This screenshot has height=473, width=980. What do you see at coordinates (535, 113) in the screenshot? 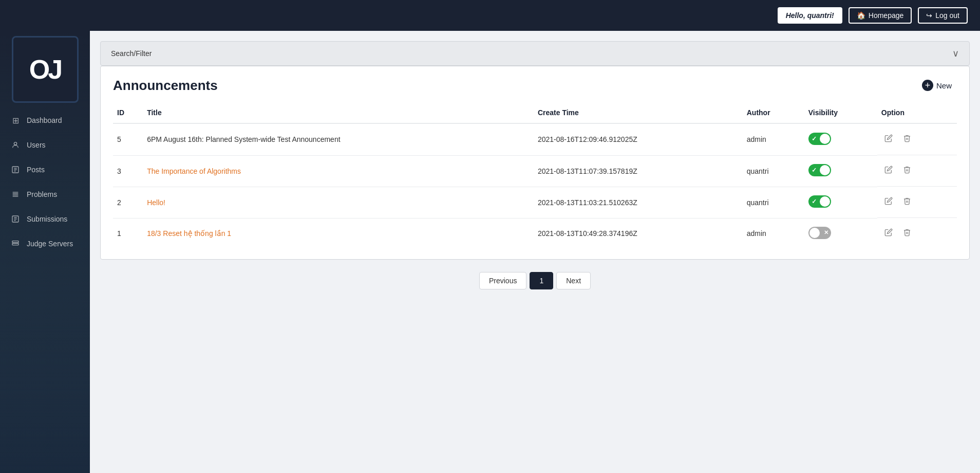
I see `table-header-row: ID Title Create Time Author Visibility O…` at bounding box center [535, 113].